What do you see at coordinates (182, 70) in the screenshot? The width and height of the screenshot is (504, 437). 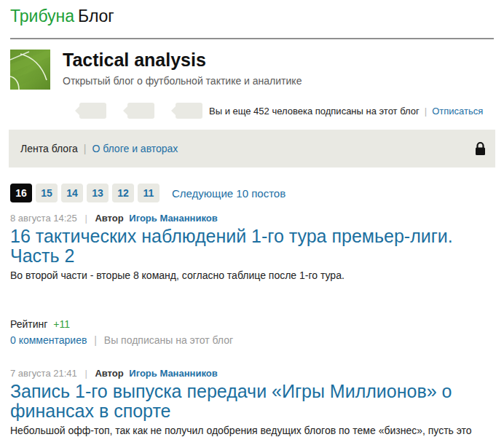 I see `blog-info: Tactical analysis Открытый блог о футбол…` at bounding box center [182, 70].